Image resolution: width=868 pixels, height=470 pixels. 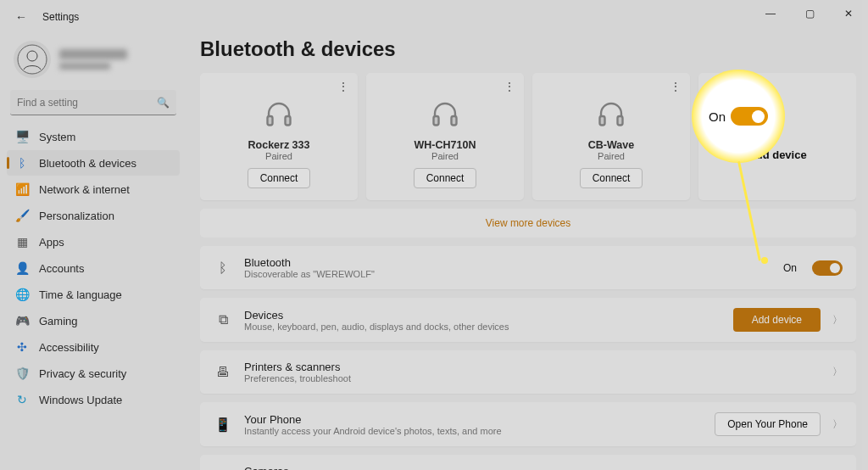 What do you see at coordinates (93, 54) in the screenshot?
I see `profile-name` at bounding box center [93, 54].